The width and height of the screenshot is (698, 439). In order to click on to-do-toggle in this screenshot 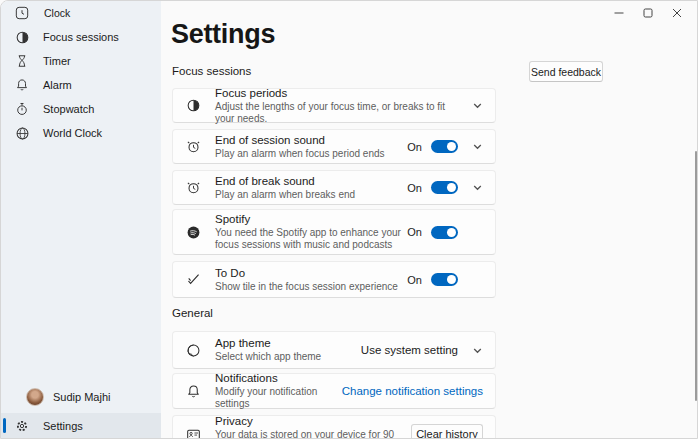, I will do `click(444, 280)`.